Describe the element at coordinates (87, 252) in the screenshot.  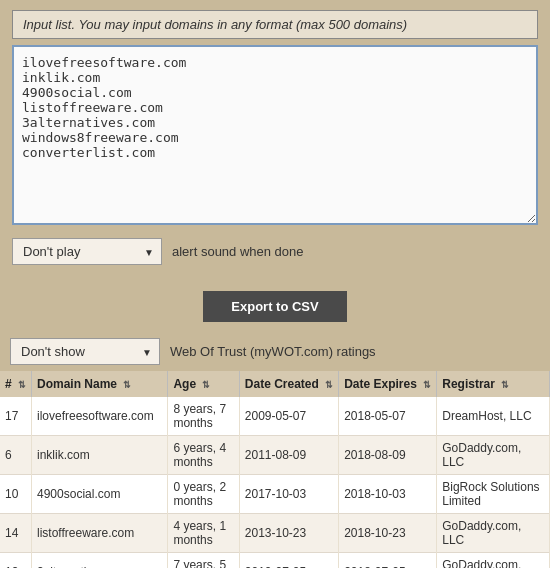
I see `sound-select: Don't play Beep Ding Bell` at that location.